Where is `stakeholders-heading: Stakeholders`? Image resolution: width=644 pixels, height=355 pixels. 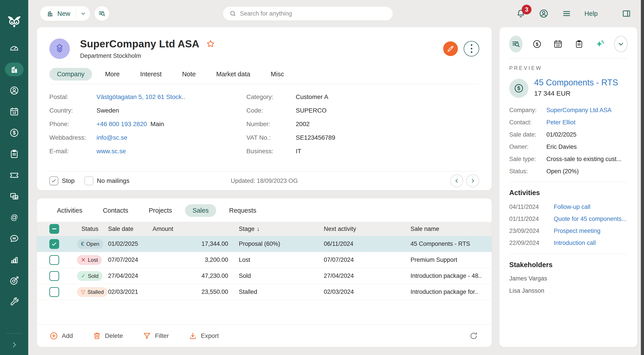
stakeholders-heading: Stakeholders is located at coordinates (568, 265).